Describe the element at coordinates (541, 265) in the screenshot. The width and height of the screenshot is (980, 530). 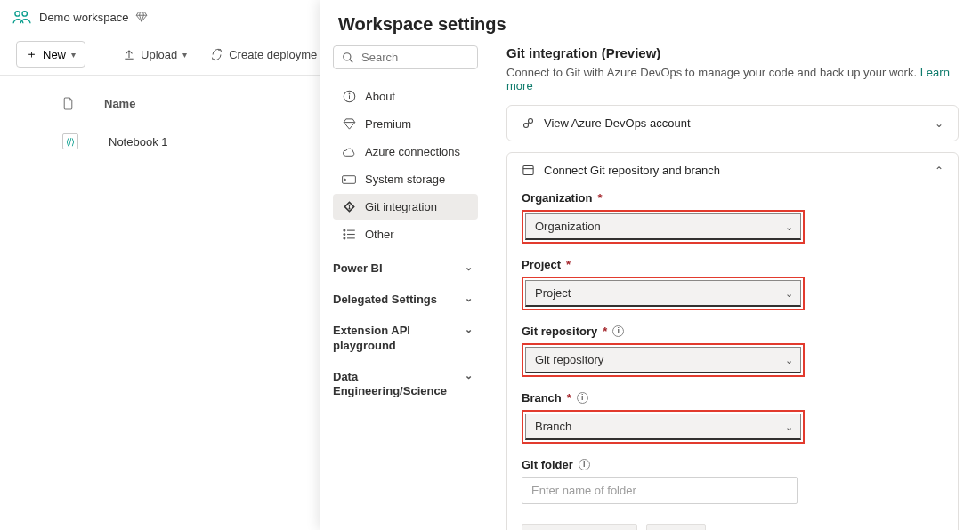
I see `project-label: Project` at that location.